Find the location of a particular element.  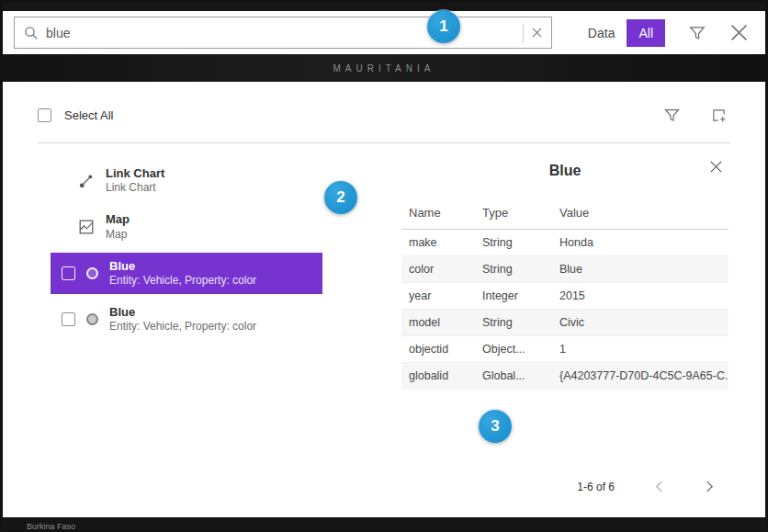

map-label-top: WESTERN SAHARA is located at coordinates (384, 7).